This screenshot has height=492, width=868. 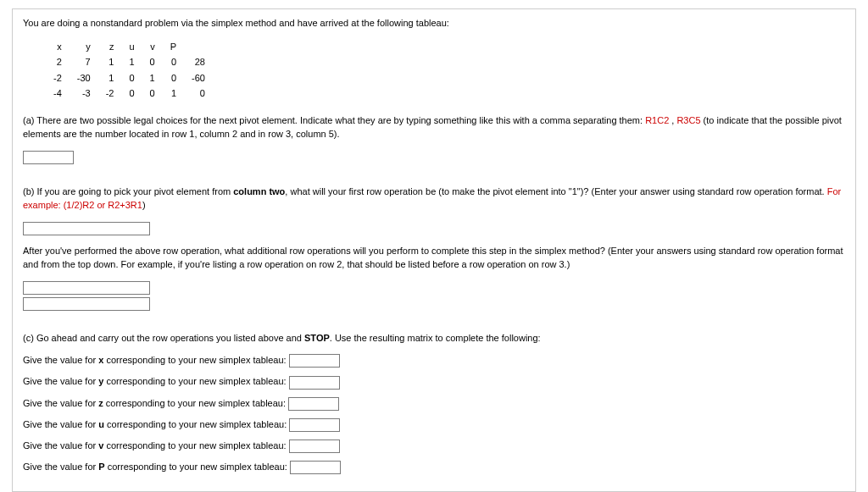 What do you see at coordinates (688, 120) in the screenshot?
I see `part-a-ex2: R3C5` at bounding box center [688, 120].